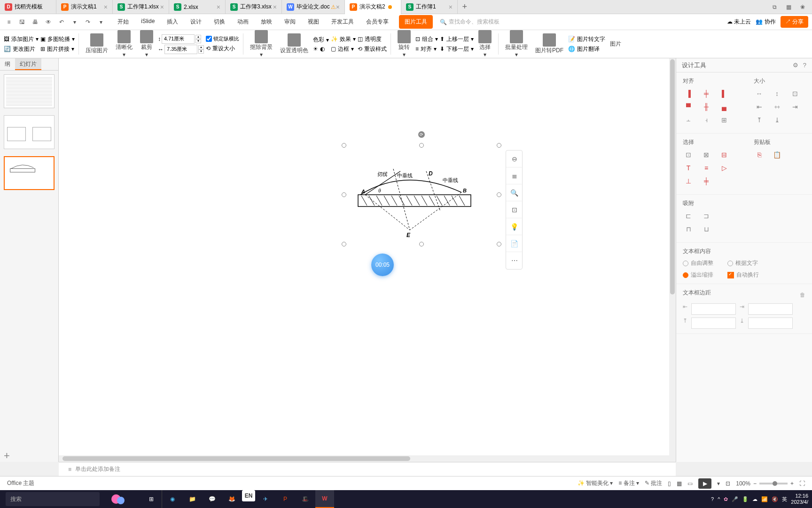 The width and height of the screenshot is (812, 508). What do you see at coordinates (586, 49) in the screenshot?
I see `translate-button: 🌐图片翻译` at bounding box center [586, 49].